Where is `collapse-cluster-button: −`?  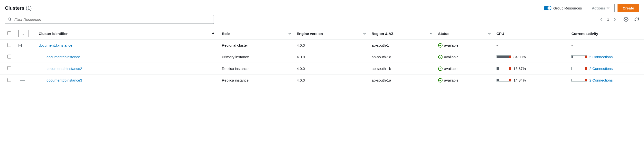 collapse-cluster-button: − is located at coordinates (20, 46).